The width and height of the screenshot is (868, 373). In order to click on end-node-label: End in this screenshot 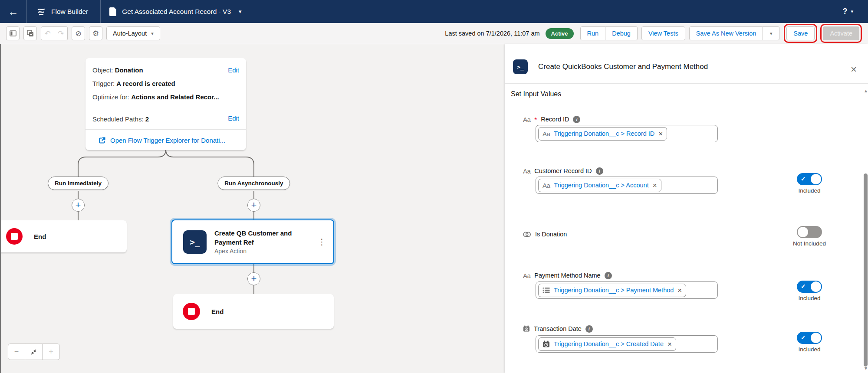, I will do `click(217, 311)`.